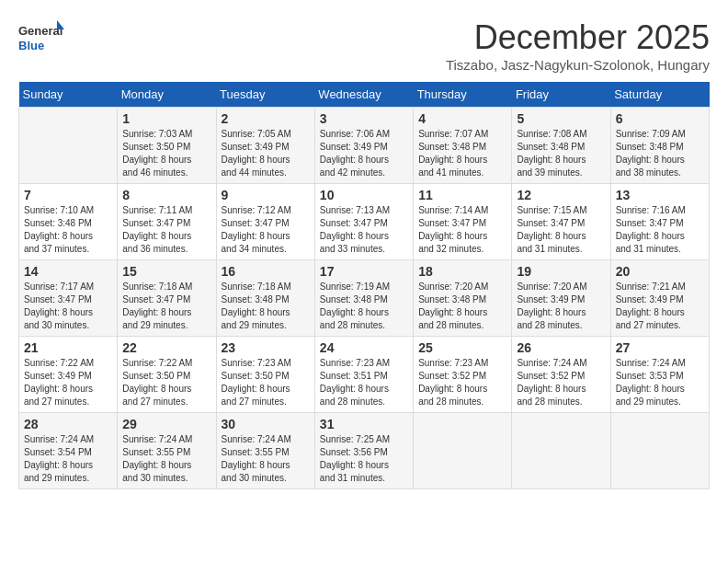 The width and height of the screenshot is (728, 563). What do you see at coordinates (561, 195) in the screenshot?
I see `day-number: 12` at bounding box center [561, 195].